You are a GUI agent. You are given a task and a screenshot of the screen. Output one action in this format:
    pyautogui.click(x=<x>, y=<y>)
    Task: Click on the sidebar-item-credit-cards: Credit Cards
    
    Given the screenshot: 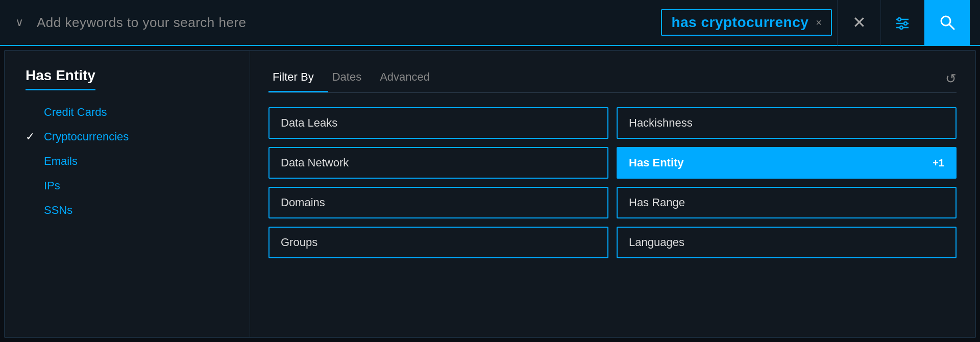 What is the action you would take?
    pyautogui.click(x=128, y=112)
    